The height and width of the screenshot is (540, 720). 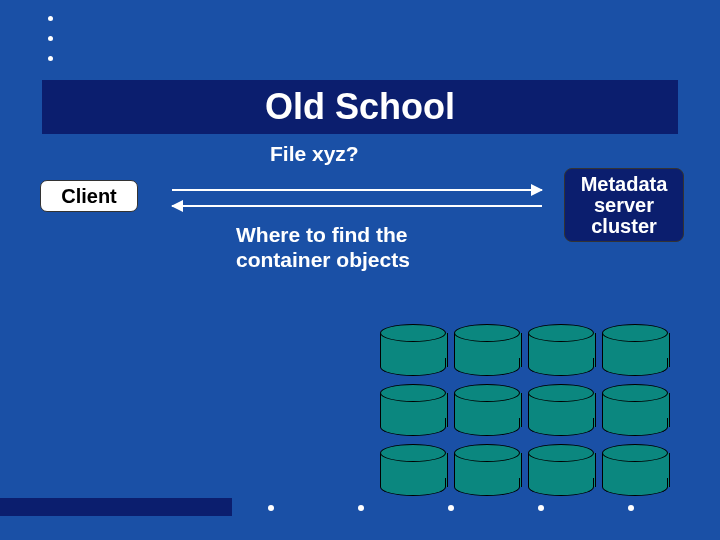 I want to click on client-label: Client, so click(x=89, y=196).